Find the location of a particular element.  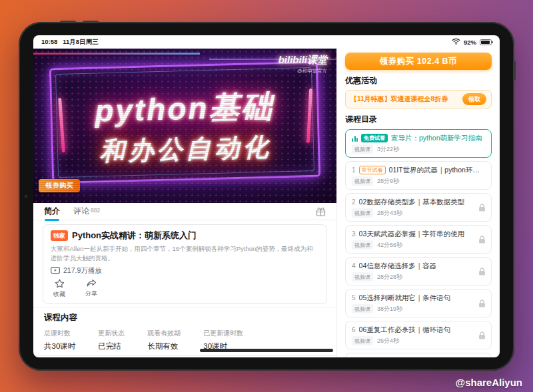

tab-bar: 简介 评论882 is located at coordinates (185, 212).